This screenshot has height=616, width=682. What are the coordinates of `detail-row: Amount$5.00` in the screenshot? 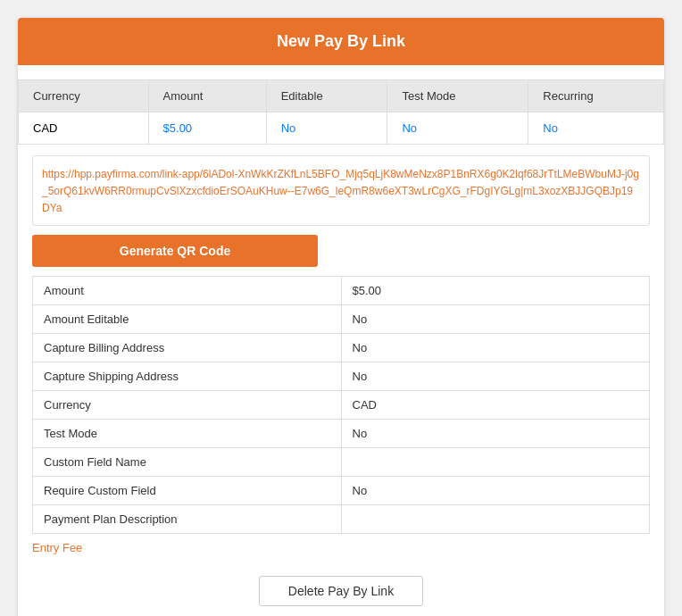 It's located at (341, 291).